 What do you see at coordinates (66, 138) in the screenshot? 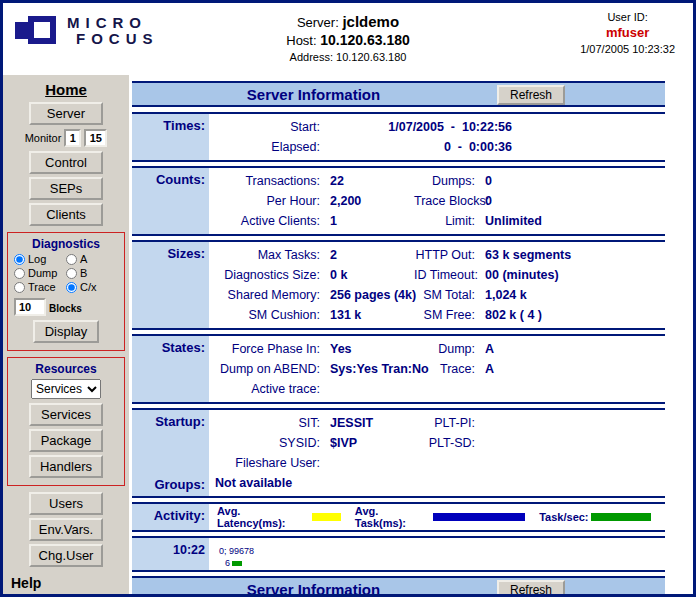
I see `monitor-row: Monitor` at bounding box center [66, 138].